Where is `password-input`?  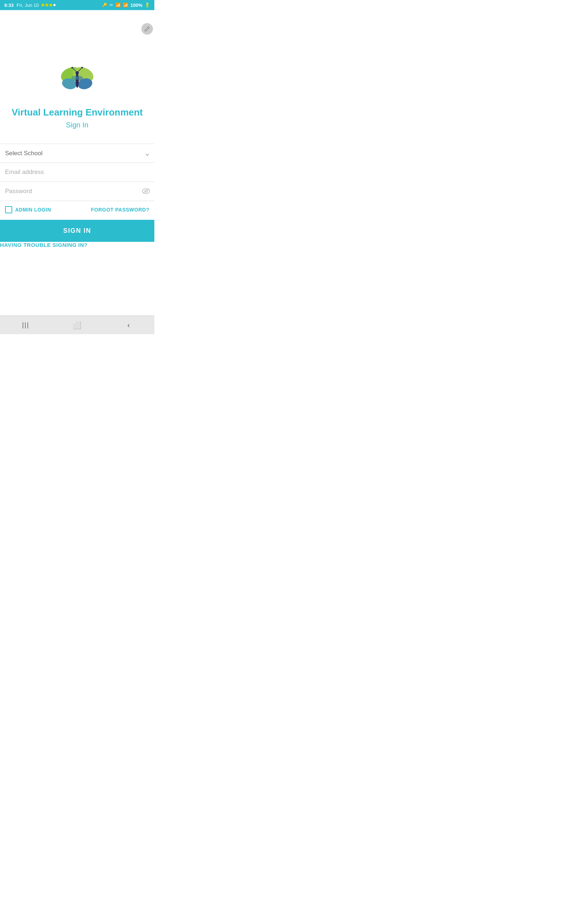
password-input is located at coordinates (77, 192).